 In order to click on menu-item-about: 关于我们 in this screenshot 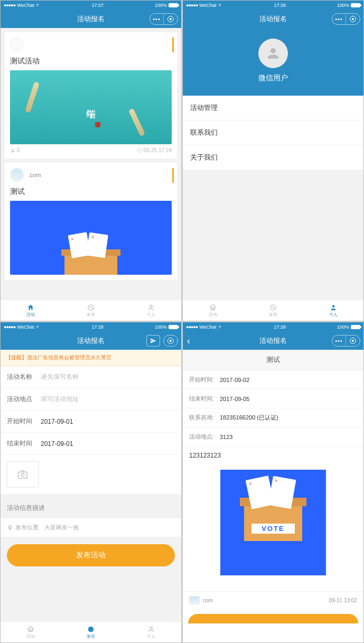, I will do `click(273, 157)`.